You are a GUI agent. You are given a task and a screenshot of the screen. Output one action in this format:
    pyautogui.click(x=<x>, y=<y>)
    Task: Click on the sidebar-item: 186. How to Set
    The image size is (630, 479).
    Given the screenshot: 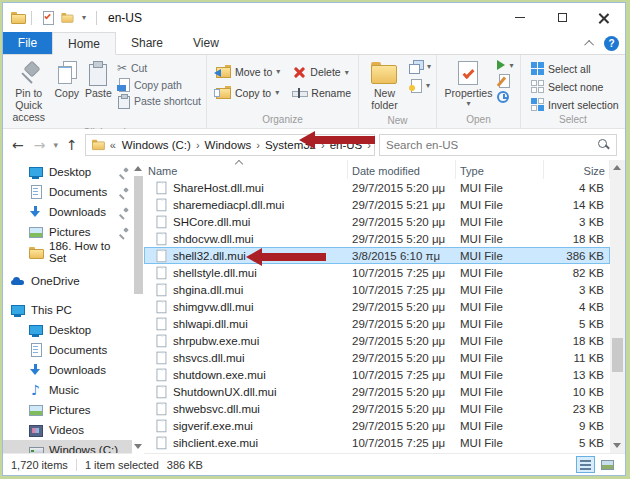 What is the action you would take?
    pyautogui.click(x=73, y=252)
    